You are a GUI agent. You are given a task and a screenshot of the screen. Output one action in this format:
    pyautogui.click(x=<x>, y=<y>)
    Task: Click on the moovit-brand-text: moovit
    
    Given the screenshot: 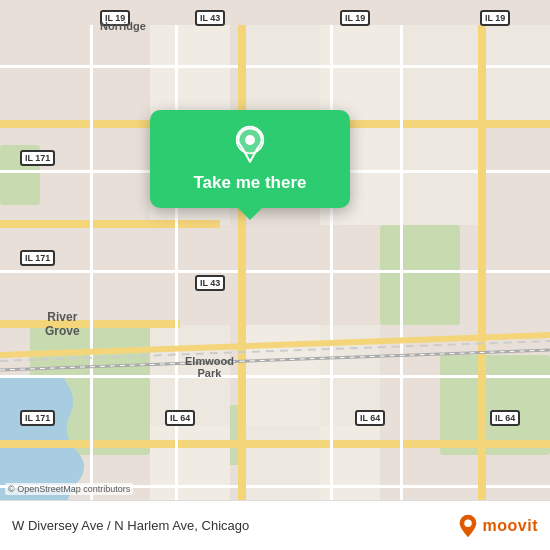 What is the action you would take?
    pyautogui.click(x=510, y=526)
    